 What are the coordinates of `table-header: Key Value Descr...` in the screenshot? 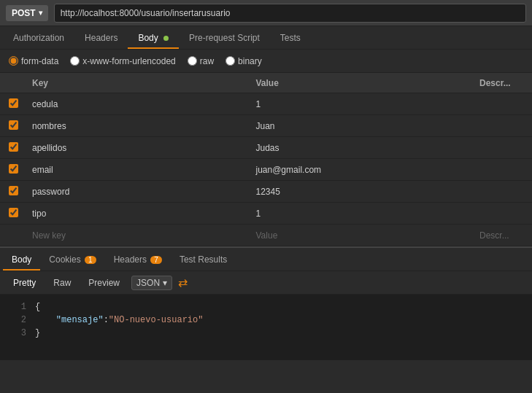 It's located at (266, 83).